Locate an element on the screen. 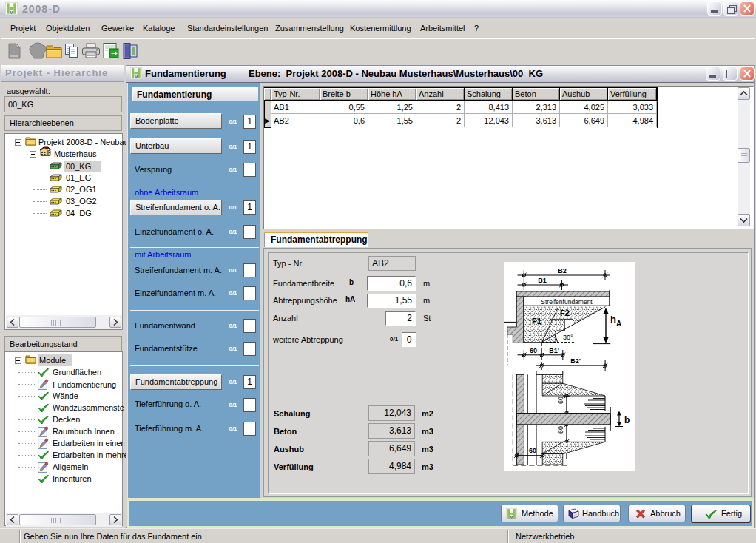 This screenshot has height=543, width=756. svg-text: Streifenfundament is located at coordinates (567, 302).